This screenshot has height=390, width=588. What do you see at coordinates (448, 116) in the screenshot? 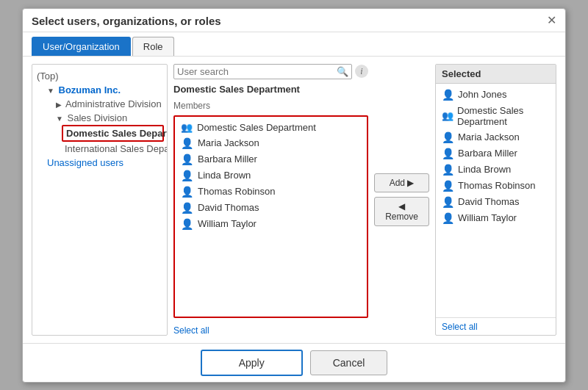
I see `selected-dept-icon-1: 👥` at bounding box center [448, 116].